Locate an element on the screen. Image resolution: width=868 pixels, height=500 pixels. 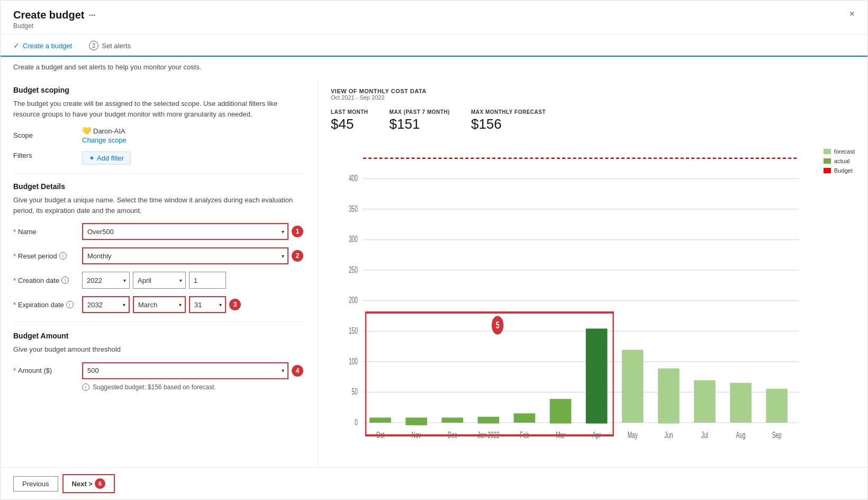
creation-date-info-icon: i is located at coordinates (65, 280).